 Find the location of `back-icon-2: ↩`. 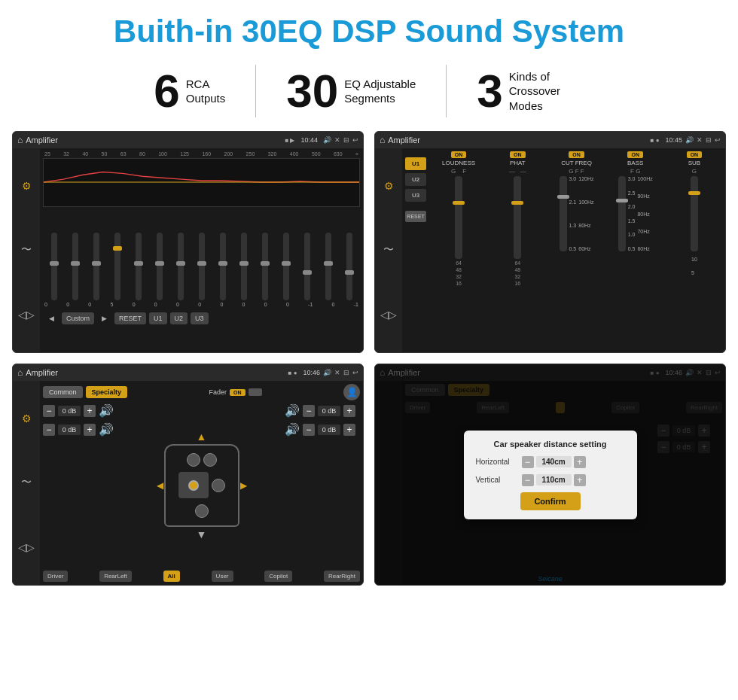

back-icon-2: ↩ is located at coordinates (718, 140).